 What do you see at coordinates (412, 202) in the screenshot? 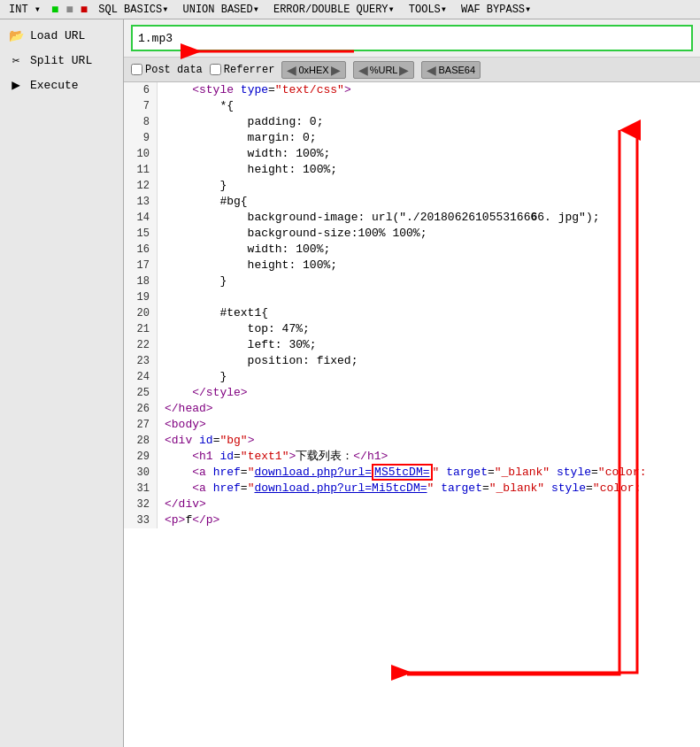
I see `table-row: 13 #bg{` at bounding box center [412, 202].